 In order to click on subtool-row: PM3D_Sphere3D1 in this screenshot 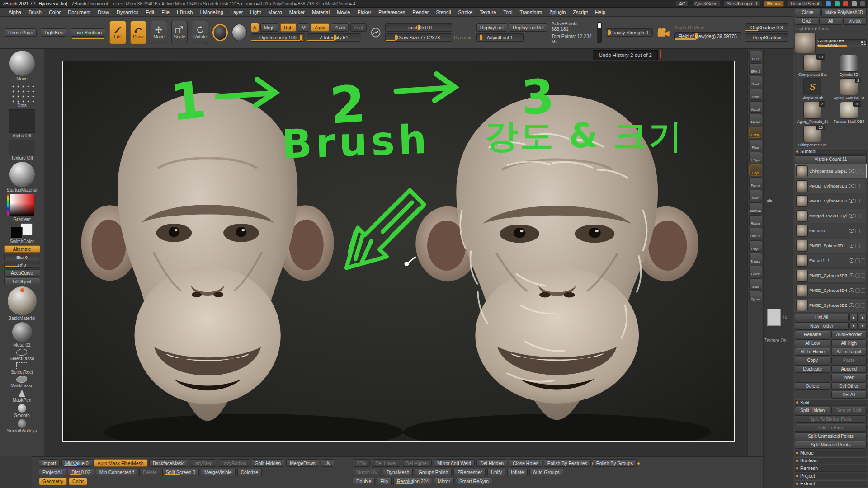, I will do `click(831, 246)`.